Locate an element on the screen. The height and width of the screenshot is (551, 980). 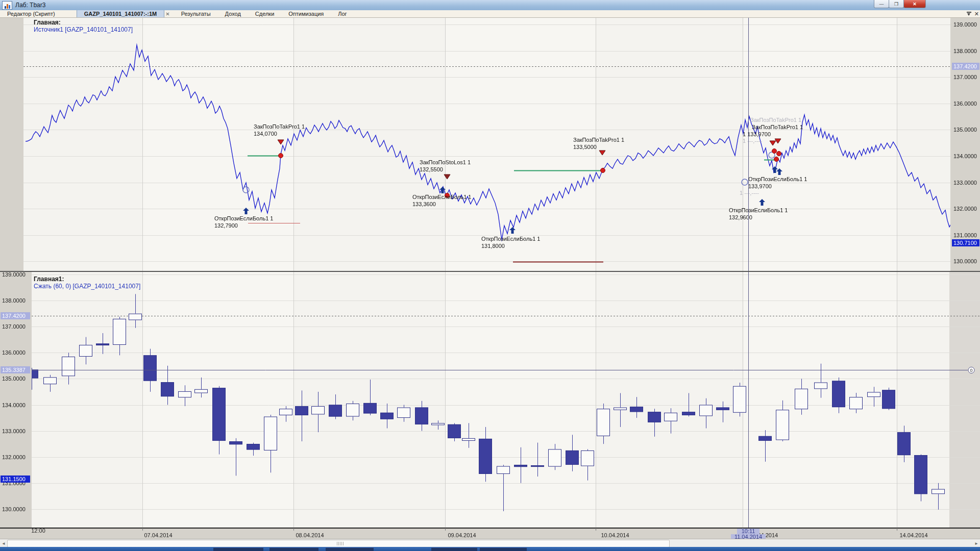
taskbar-strip is located at coordinates (490, 549).